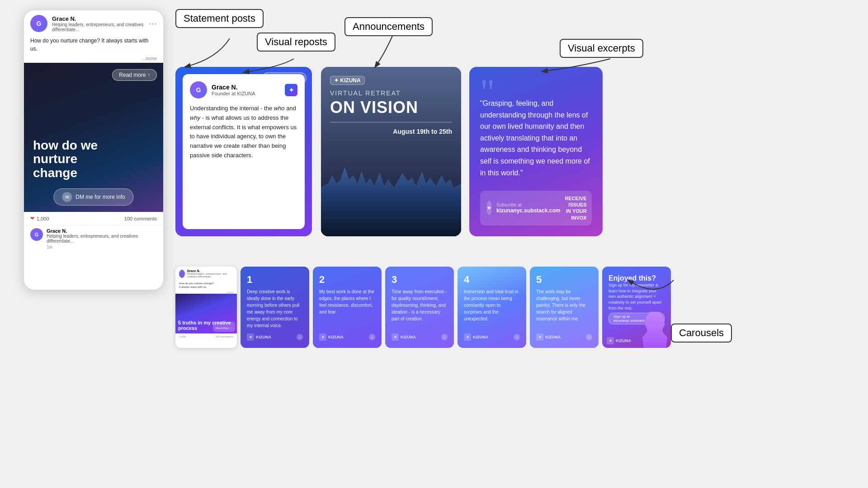 The image size is (868, 488). What do you see at coordinates (391, 131) in the screenshot?
I see `announcement-dates: August 19th to 25th` at bounding box center [391, 131].